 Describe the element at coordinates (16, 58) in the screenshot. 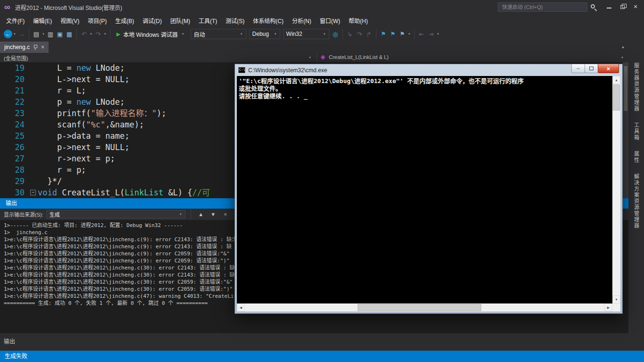

I see `scope-label: (全局范围)` at that location.